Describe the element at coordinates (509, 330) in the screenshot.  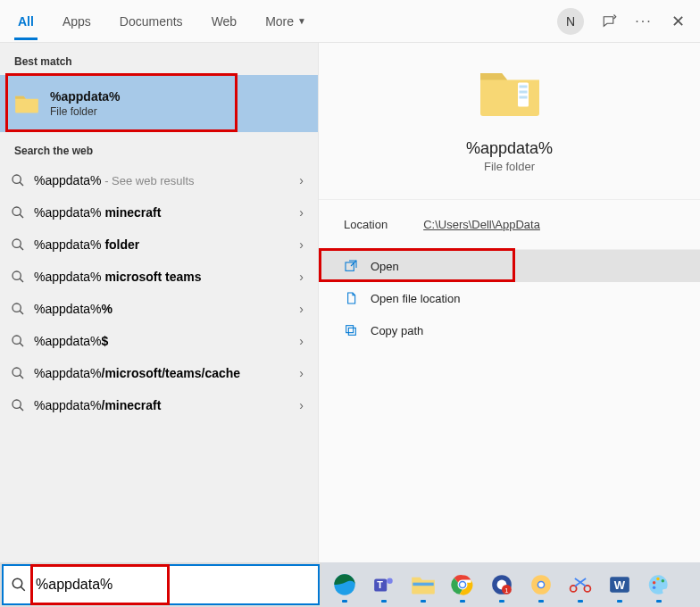
I see `action-copy-path: Copy path` at that location.